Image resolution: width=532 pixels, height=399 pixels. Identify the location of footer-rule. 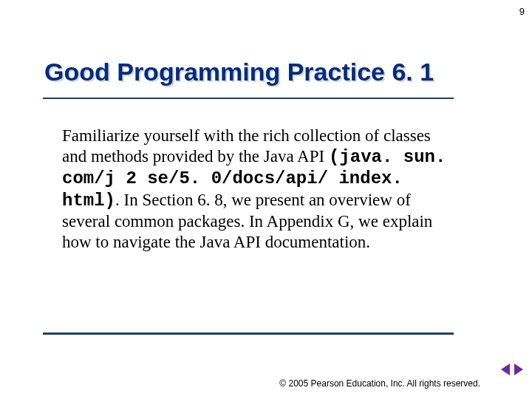
(248, 334).